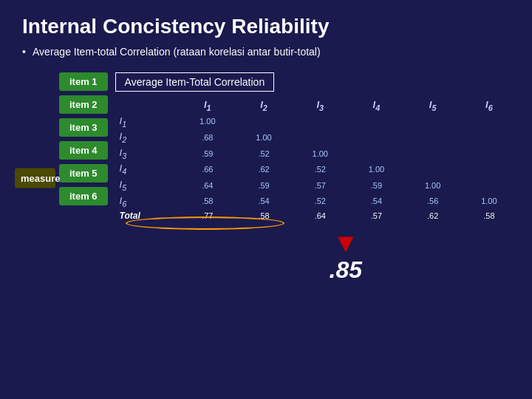 This screenshot has height=399, width=532. Describe the element at coordinates (208, 216) in the screenshot. I see `total-1: .77` at that location.